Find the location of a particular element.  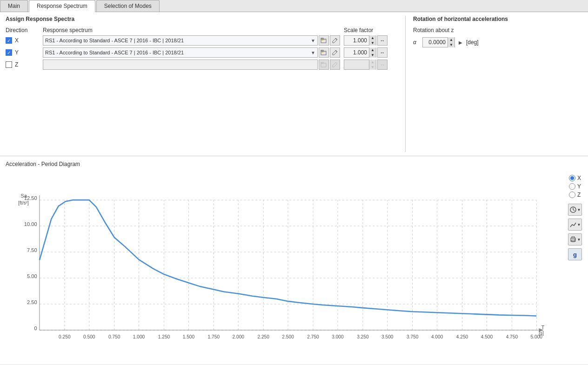

rotation-section: Rotation of horizontal accelerations Rot… is located at coordinates (494, 84).